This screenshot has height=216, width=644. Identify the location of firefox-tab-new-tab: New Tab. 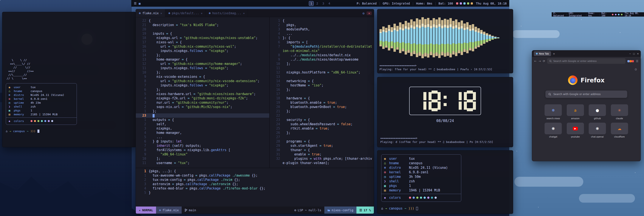
(542, 54).